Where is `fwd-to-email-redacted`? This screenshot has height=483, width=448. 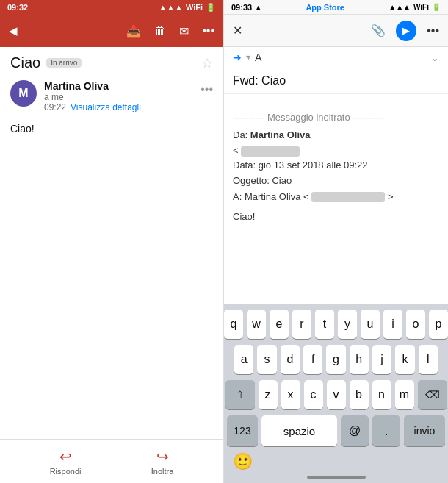 fwd-to-email-redacted is located at coordinates (348, 197).